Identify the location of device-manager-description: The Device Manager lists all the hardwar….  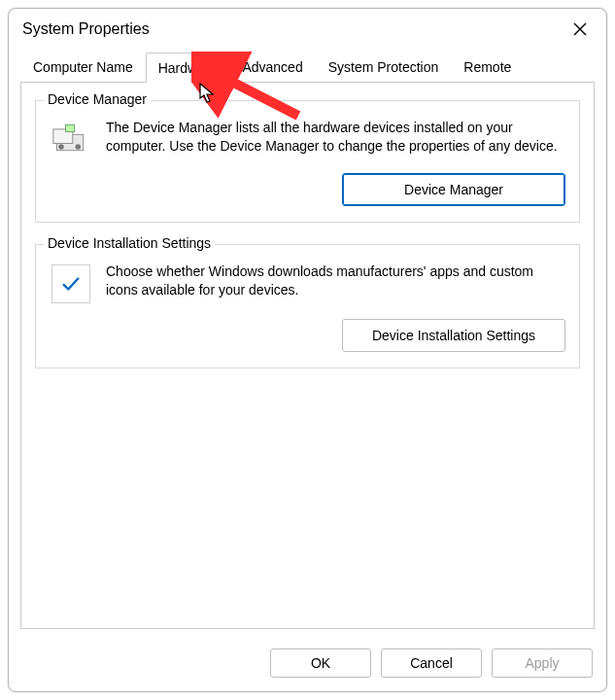
(336, 137).